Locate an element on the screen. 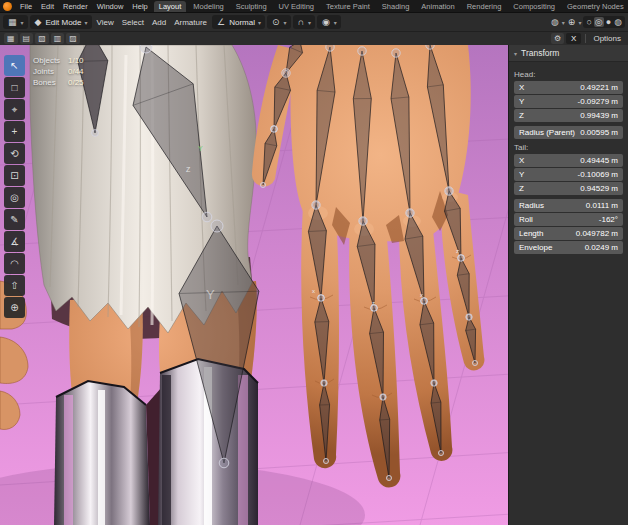 The height and width of the screenshot is (525, 628). field-value: 0.0111 m is located at coordinates (602, 206).